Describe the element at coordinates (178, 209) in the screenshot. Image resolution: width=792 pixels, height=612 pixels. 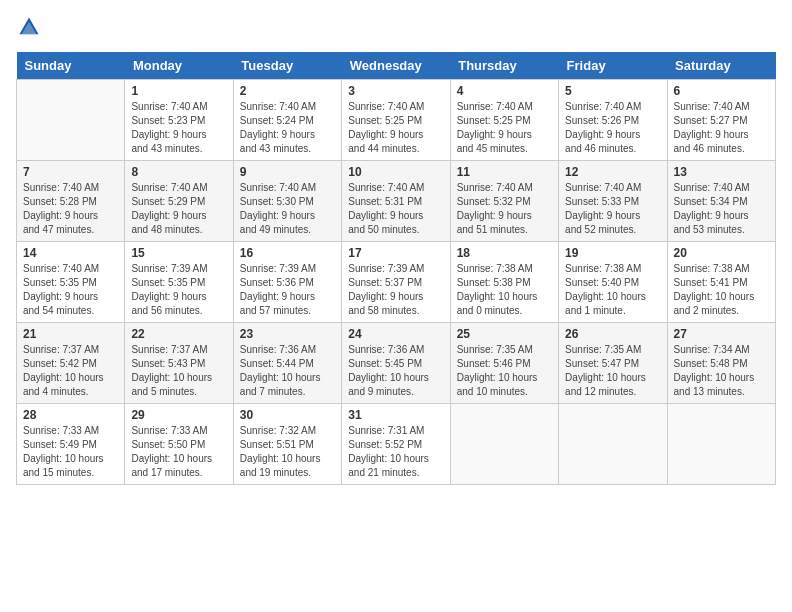
I see `day-info: Sunrise: 7:40 AM Sunset: 5:29 PM Dayligh…` at that location.